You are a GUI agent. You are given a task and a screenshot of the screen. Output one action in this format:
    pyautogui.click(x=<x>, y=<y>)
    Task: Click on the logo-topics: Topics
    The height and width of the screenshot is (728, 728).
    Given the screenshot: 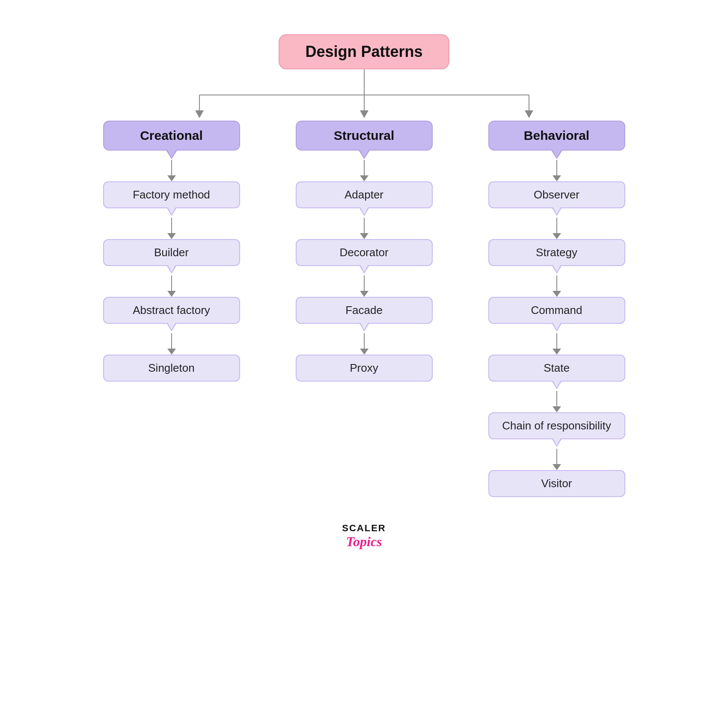 What is the action you would take?
    pyautogui.click(x=364, y=542)
    